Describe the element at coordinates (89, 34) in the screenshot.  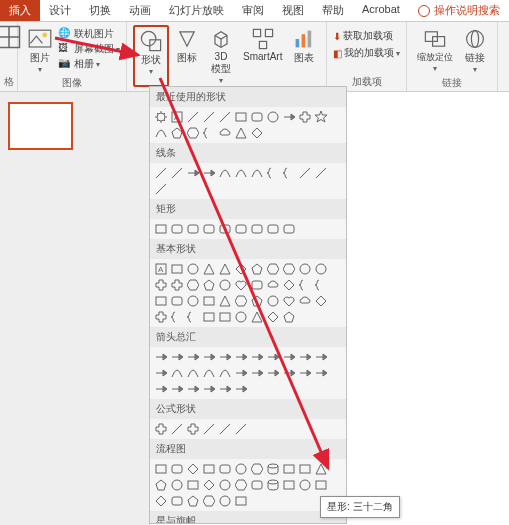
I see `online-pic-button: 🌐联机图片` at that location.